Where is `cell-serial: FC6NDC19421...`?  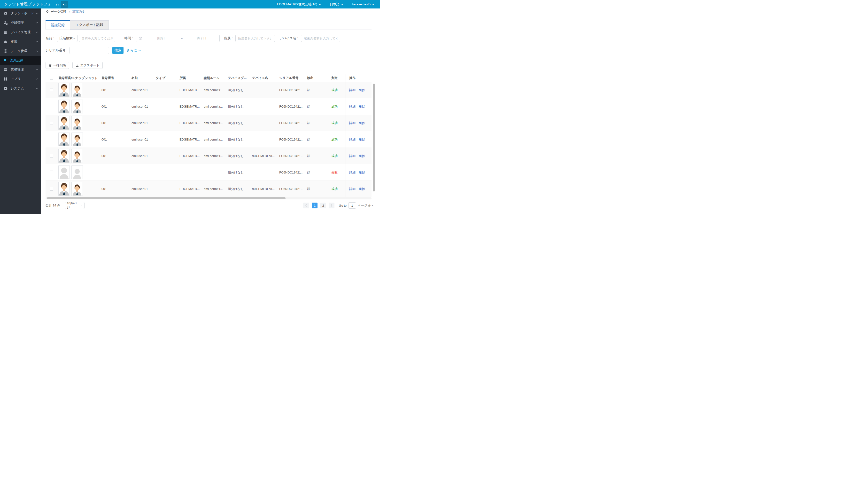
cell-serial: FC6NDC19421... is located at coordinates (292, 140).